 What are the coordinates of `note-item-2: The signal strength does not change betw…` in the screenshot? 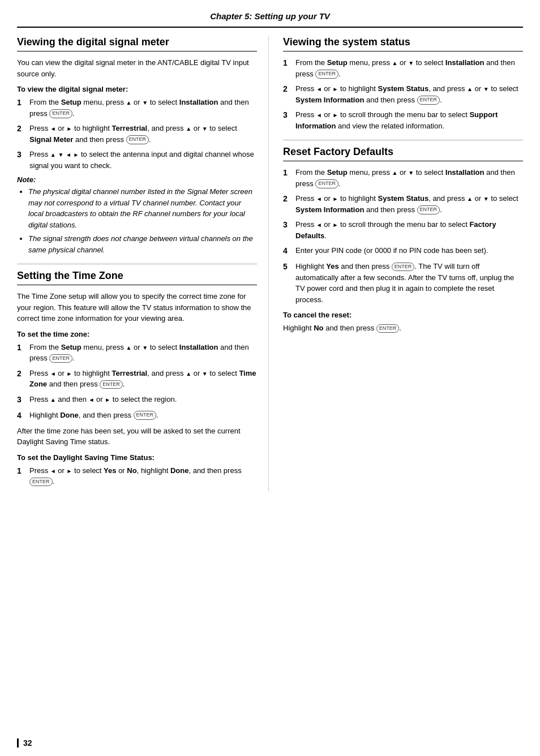 It's located at (143, 244).